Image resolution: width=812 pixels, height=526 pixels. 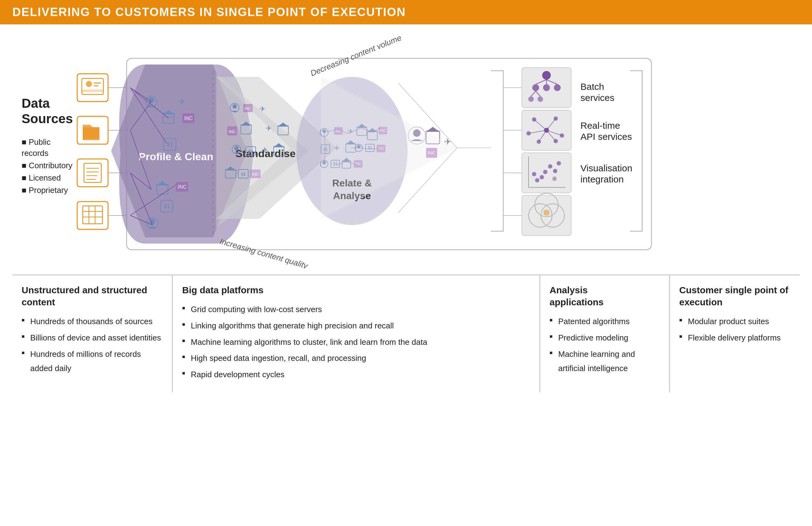 I want to click on bottom-col-customer: Customer single point of execution Modul…, so click(x=735, y=334).